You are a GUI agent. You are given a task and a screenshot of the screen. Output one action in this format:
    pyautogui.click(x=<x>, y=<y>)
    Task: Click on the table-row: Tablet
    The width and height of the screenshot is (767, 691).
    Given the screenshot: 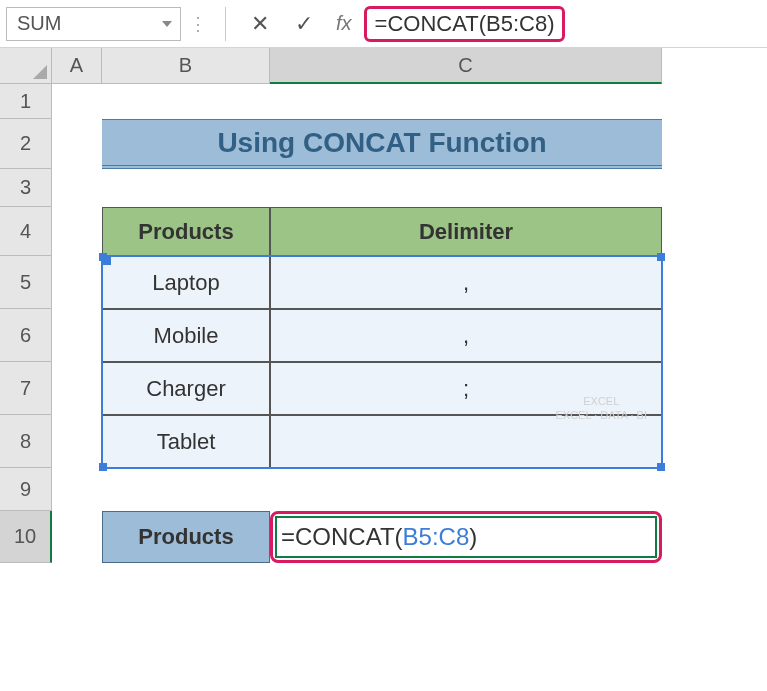 What is the action you would take?
    pyautogui.click(x=382, y=442)
    